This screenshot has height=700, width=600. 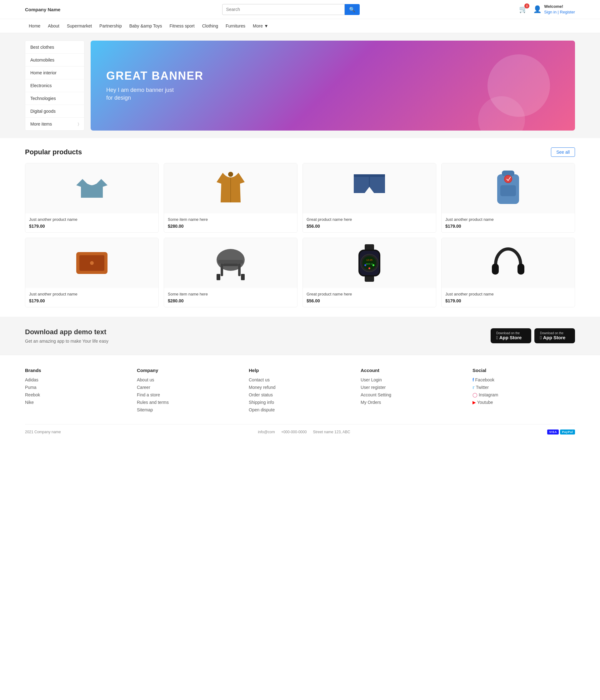 I want to click on cart-button: 🛒 0, so click(x=523, y=9).